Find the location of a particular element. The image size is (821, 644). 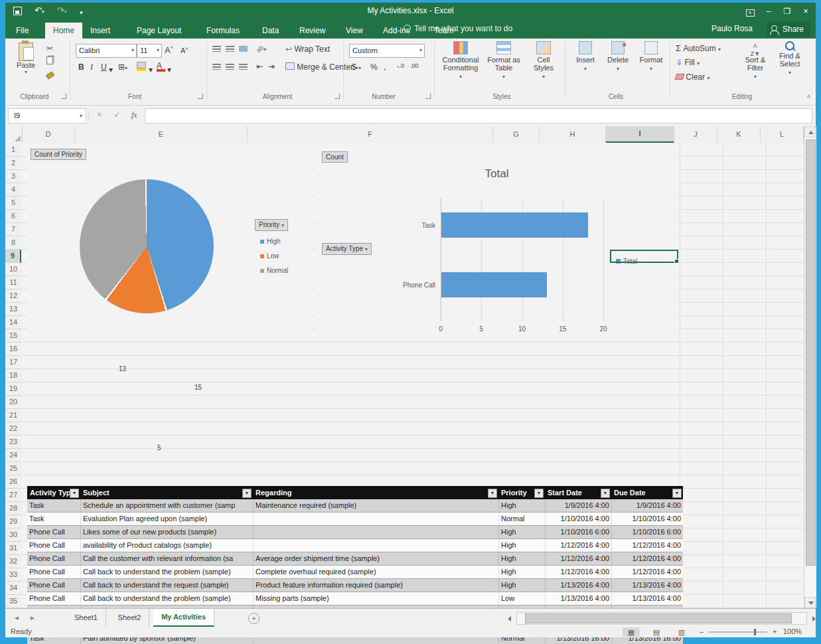

grow-font-button: A˄ is located at coordinates (169, 50).